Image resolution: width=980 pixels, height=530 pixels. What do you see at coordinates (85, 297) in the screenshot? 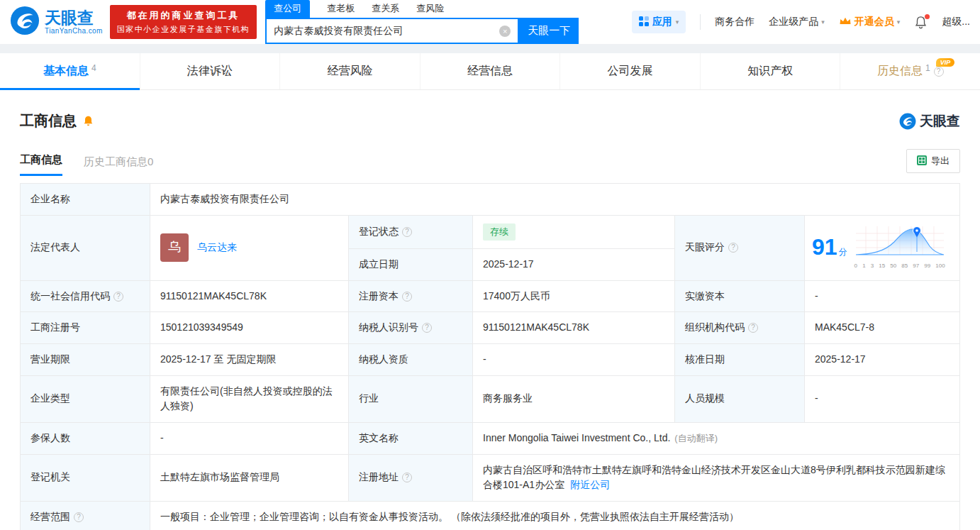
I see `field-label-credit-code: 统一社会信用代码?` at bounding box center [85, 297].